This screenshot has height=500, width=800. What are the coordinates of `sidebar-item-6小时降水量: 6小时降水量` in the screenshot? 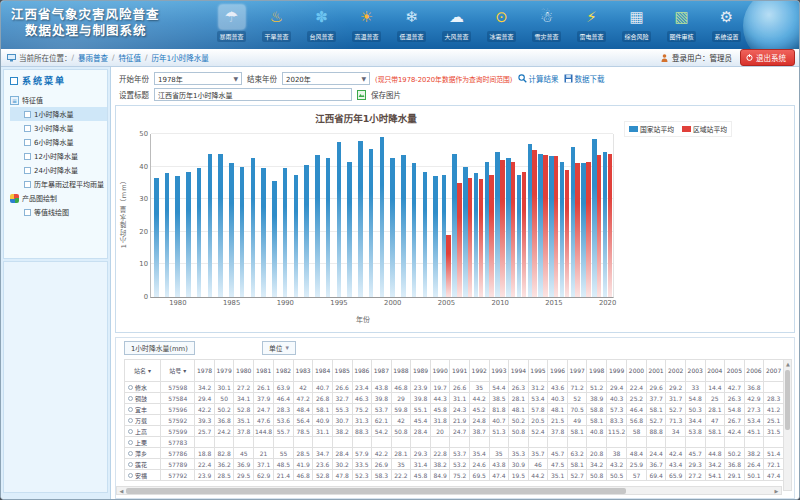 It's located at (58, 142).